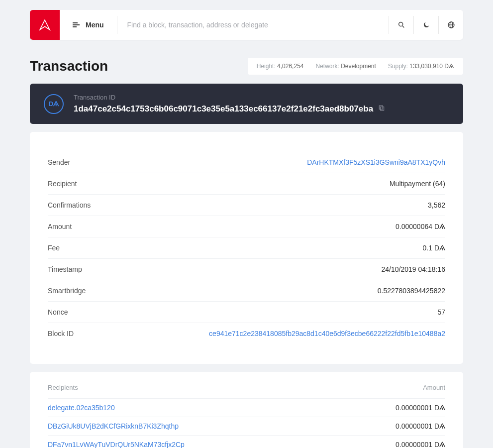 Image resolution: width=493 pixels, height=448 pixels. I want to click on detail-row: Confirmations3,562, so click(247, 205).